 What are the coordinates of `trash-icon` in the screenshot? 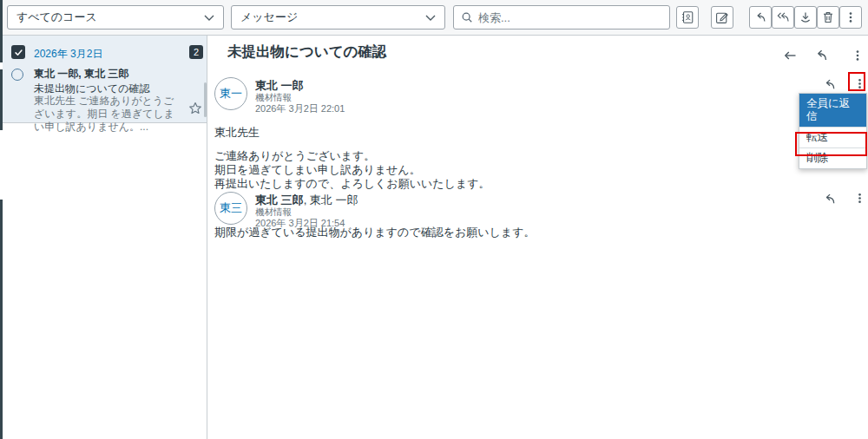 It's located at (828, 17).